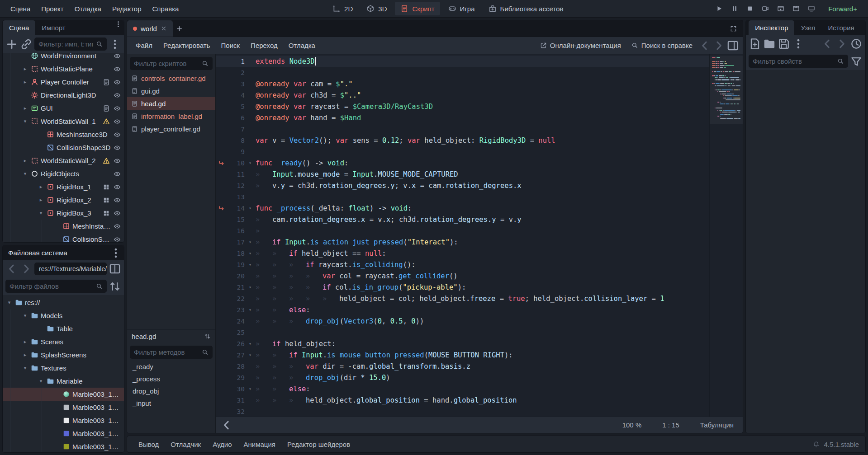 The height and width of the screenshot is (455, 868). I want to click on scripts-filter-input, so click(166, 63).